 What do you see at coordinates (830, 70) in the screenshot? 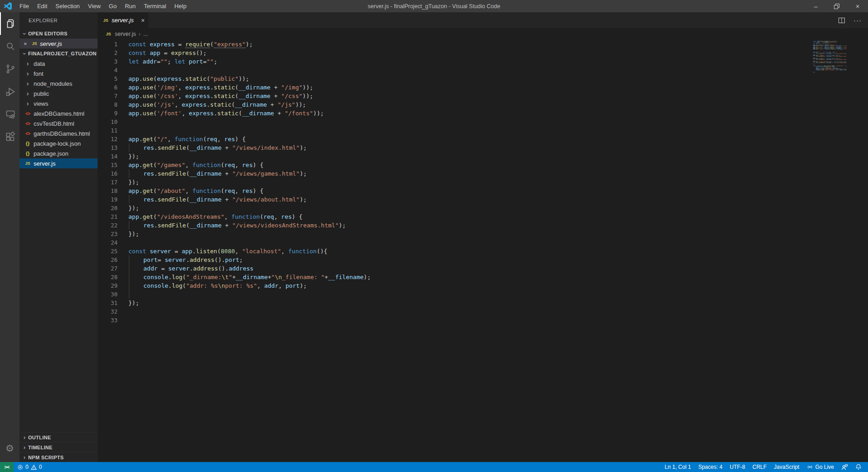
I see `minimap-line: console.log("addr: %s\nport: %s", addr, …` at bounding box center [830, 70].